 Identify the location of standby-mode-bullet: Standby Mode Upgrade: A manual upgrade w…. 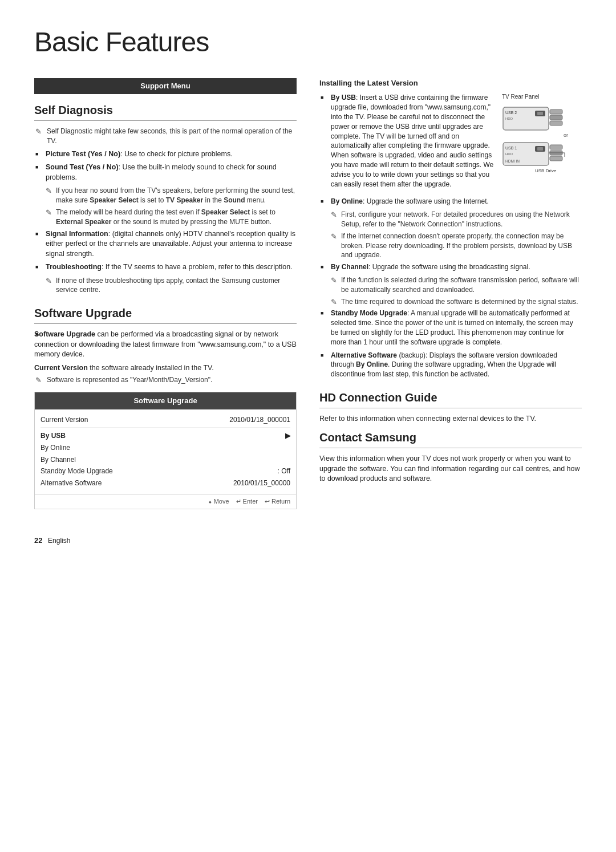
(451, 327).